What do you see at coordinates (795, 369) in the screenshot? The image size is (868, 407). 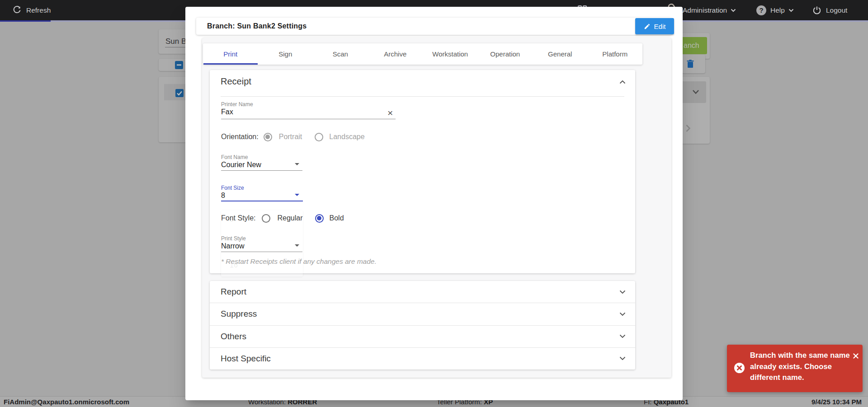 I see `error-toast: Branch with the same name already exists…` at bounding box center [795, 369].